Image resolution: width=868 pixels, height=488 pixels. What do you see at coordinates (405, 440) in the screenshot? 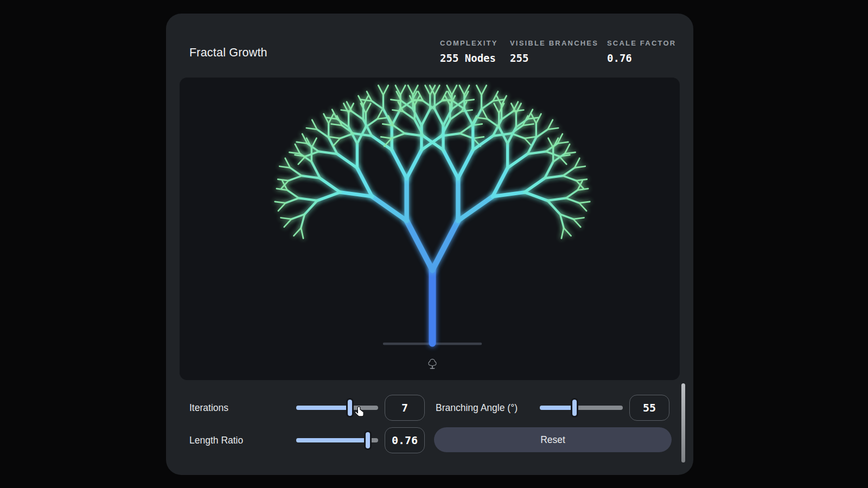
I see `length-ratio-value-field: 0.76` at bounding box center [405, 440].